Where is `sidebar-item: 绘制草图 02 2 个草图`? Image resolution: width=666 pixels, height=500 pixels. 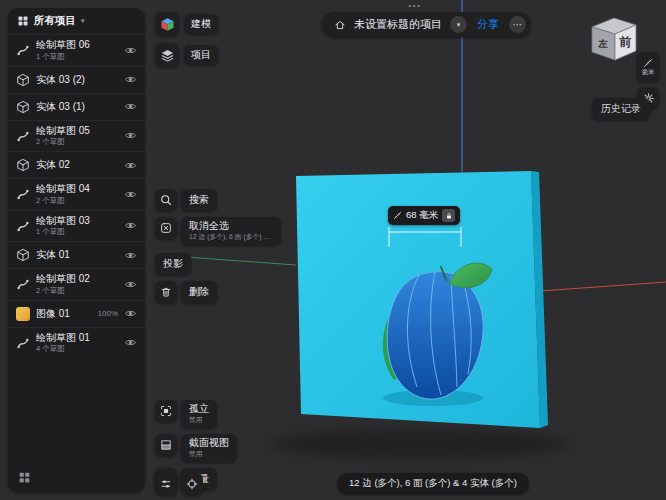
sidebar-item: 绘制草图 02 2 个草图 is located at coordinates (76, 284).